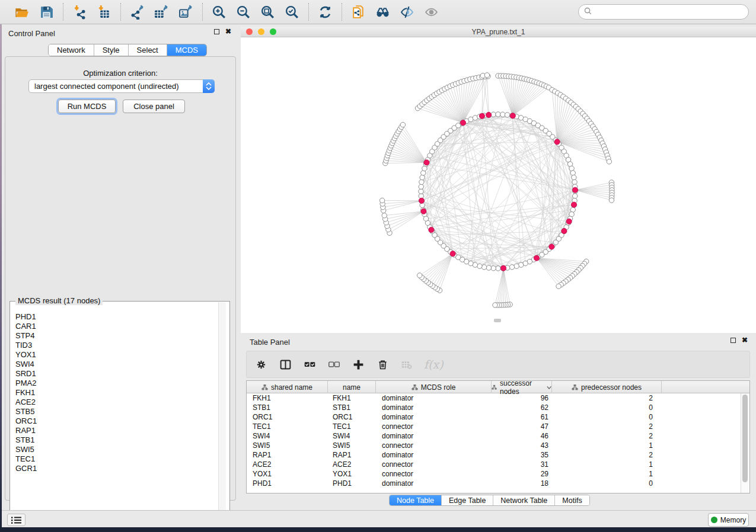 Image resolution: width=756 pixels, height=532 pixels. I want to click on table-scrollbar-thumb, so click(745, 438).